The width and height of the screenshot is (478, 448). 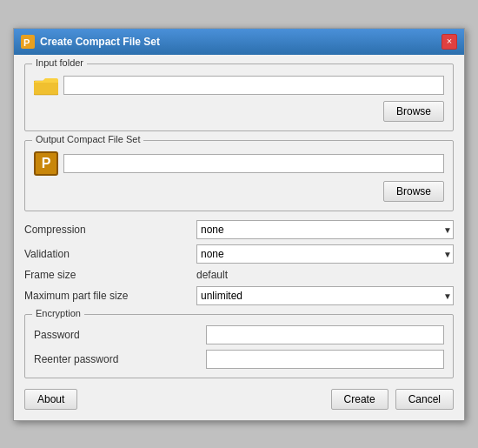 I want to click on footer-row: About Create Cancel, so click(x=239, y=398).